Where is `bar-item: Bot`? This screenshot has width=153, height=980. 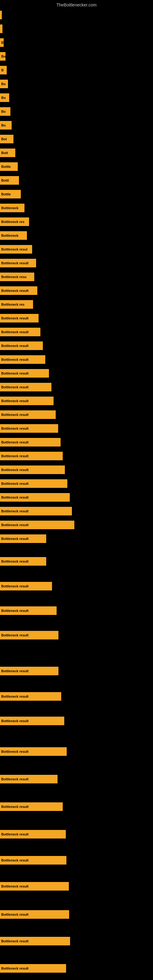 bar-item: Bot is located at coordinates (7, 139).